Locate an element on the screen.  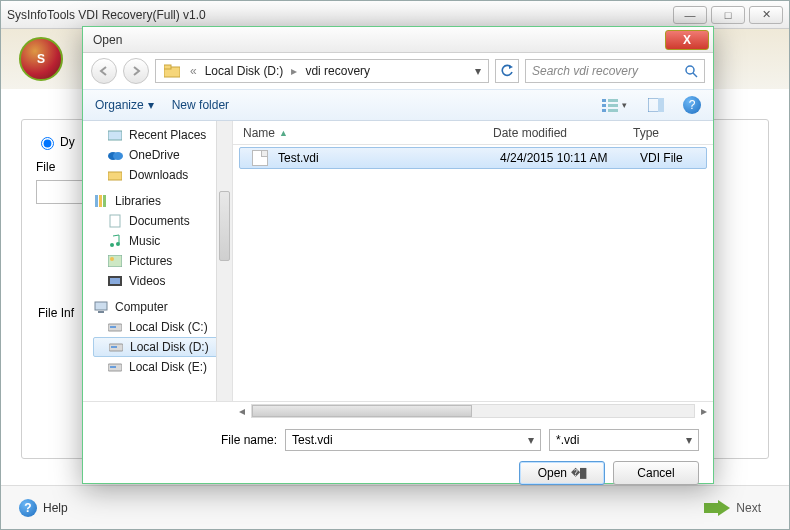
close-button: ✕ is located at coordinates (766, 15).